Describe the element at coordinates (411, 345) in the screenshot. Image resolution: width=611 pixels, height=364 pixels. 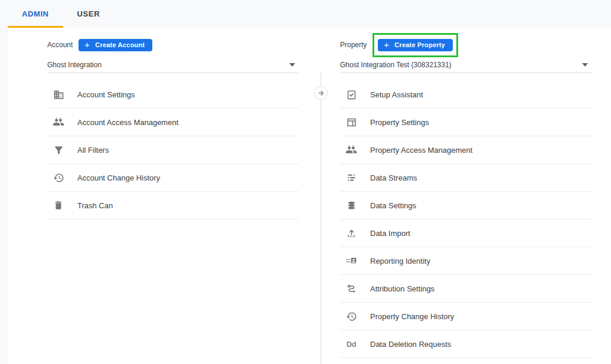
I see `menu-item-label: Data Deletion Requests` at that location.